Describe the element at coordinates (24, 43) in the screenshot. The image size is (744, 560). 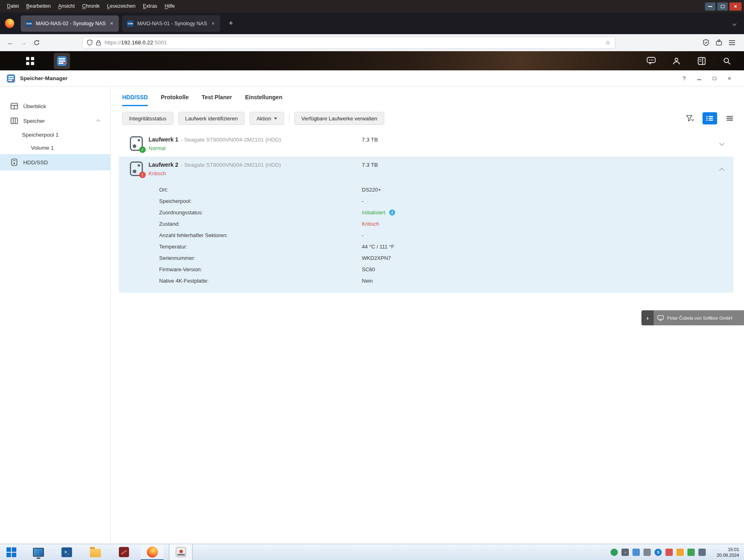
I see `forward-button: →` at that location.